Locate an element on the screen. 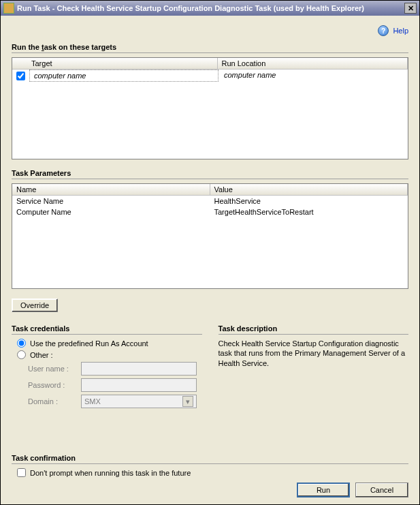 The width and height of the screenshot is (420, 505). title-bar: Run Task - Check Health Service Startup … is located at coordinates (210, 8).